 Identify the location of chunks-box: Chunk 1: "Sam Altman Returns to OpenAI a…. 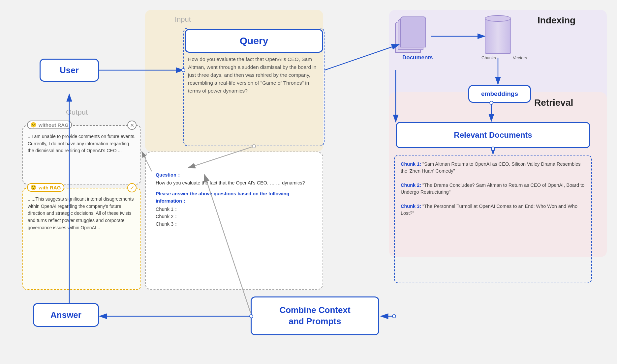
(493, 219).